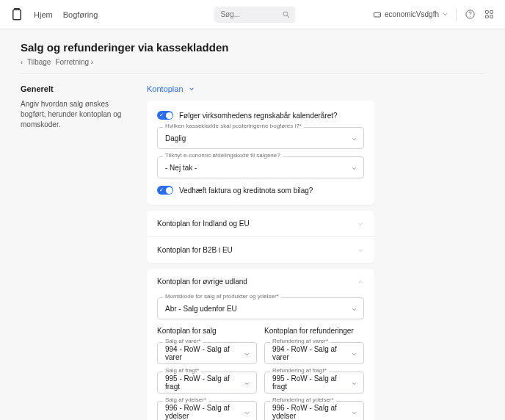 Image resolution: width=505 pixels, height=420 pixels. I want to click on refund-heading: Kontoplan for refunderinger, so click(314, 330).